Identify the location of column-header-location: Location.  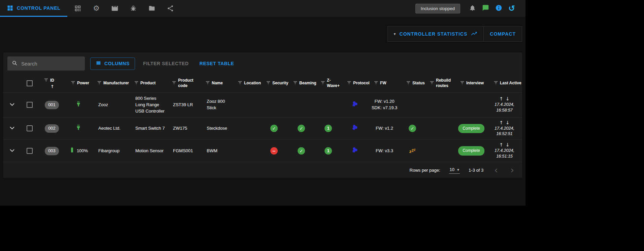
(246, 83).